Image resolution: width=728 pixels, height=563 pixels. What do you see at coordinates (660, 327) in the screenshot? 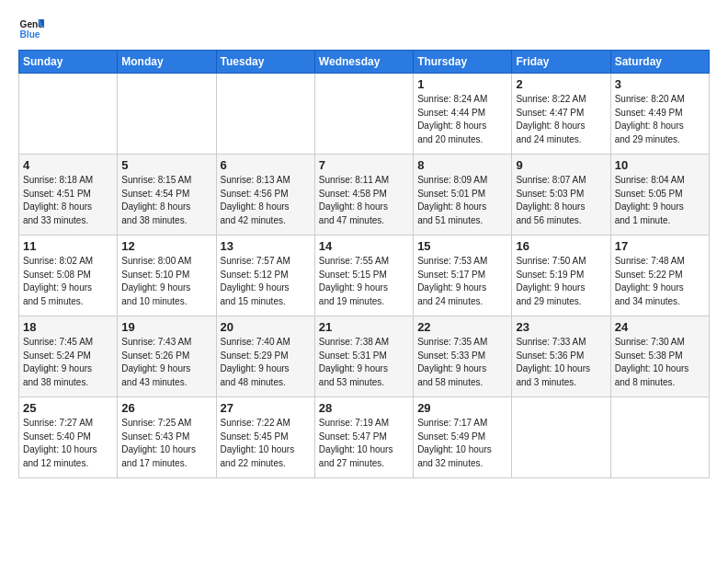
I see `day-number: 24` at bounding box center [660, 327].